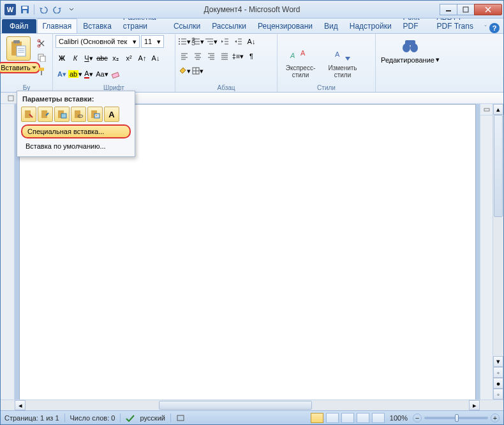 The image size is (504, 425). I want to click on borders-icon, so click(196, 71).